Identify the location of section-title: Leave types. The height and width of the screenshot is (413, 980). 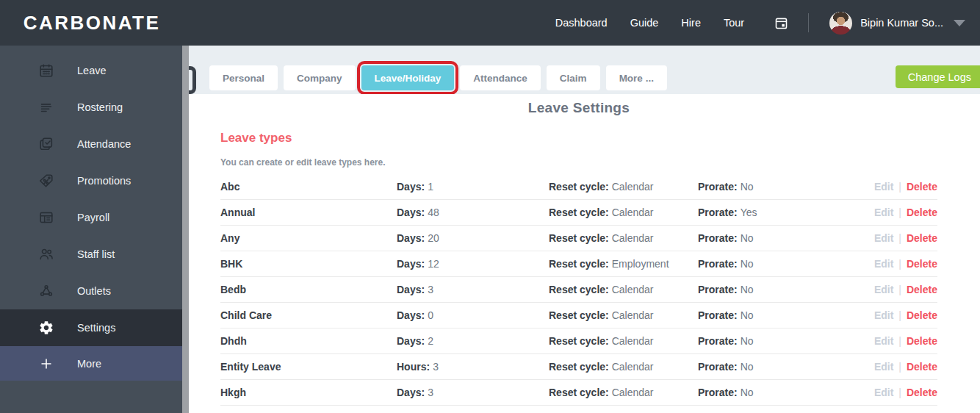
(579, 138).